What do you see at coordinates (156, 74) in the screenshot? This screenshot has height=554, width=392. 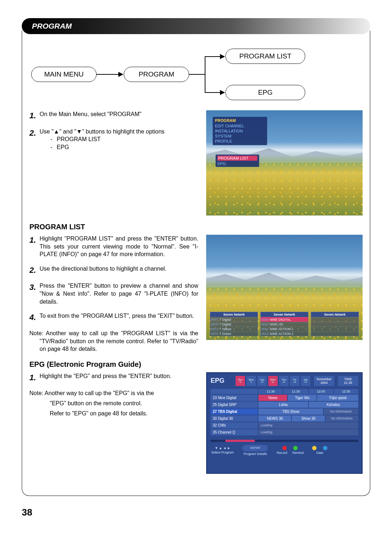 I see `node-program: PROGRAM` at bounding box center [156, 74].